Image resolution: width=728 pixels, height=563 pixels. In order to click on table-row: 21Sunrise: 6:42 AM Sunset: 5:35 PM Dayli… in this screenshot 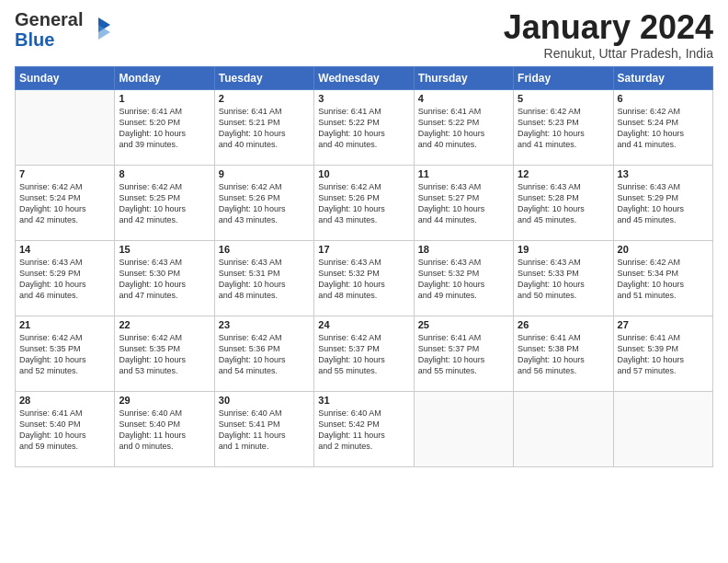, I will do `click(65, 353)`.